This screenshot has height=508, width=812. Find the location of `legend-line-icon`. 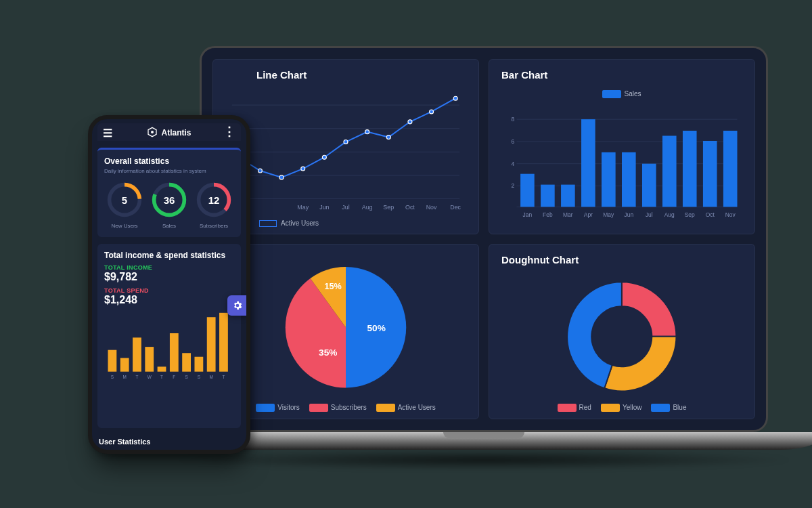

legend-line-icon is located at coordinates (268, 224).